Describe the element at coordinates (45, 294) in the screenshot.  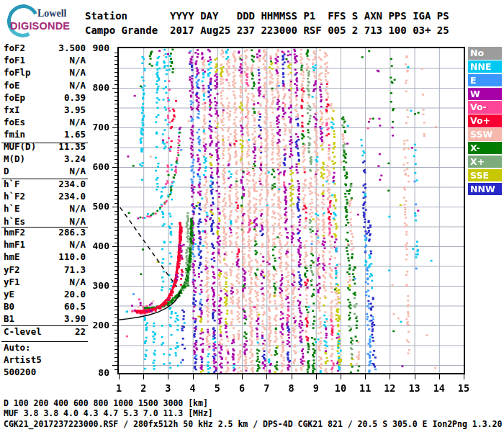
I see `param-row-yE: yE20.0` at that location.